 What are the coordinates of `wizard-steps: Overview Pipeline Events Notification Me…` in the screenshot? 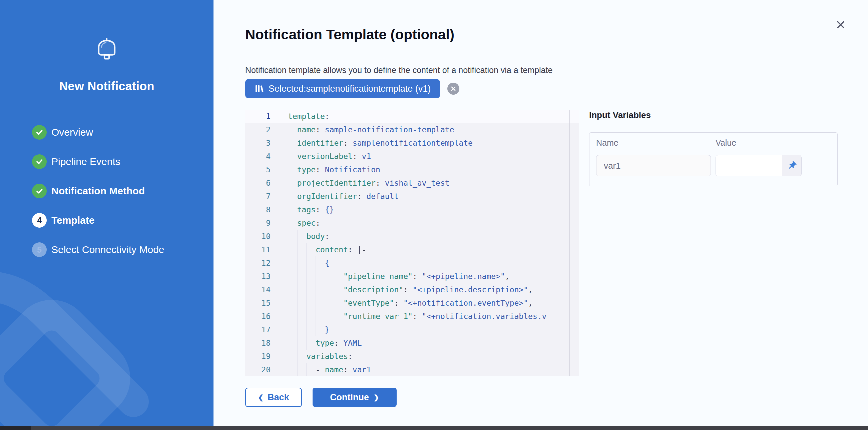 It's located at (107, 198).